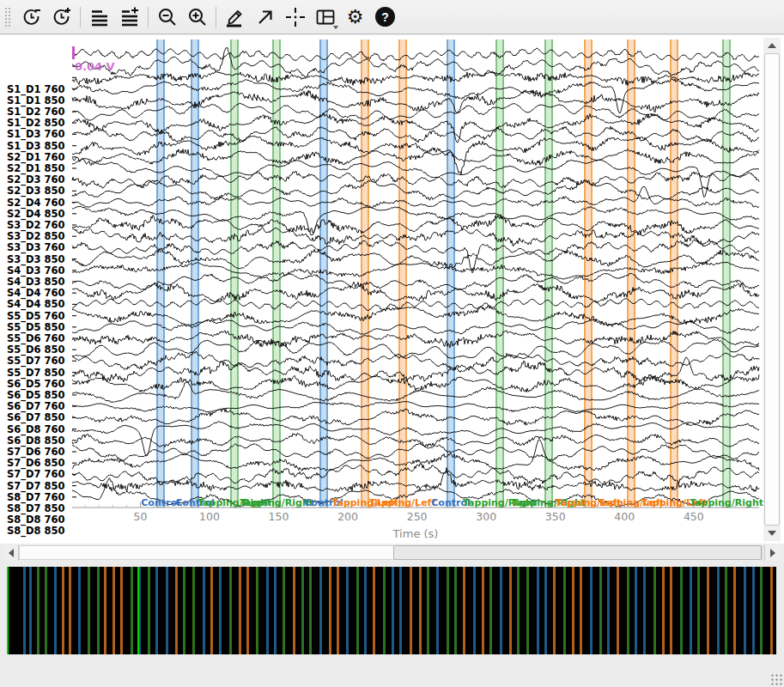  I want to click on zoom-in-button, so click(198, 17).